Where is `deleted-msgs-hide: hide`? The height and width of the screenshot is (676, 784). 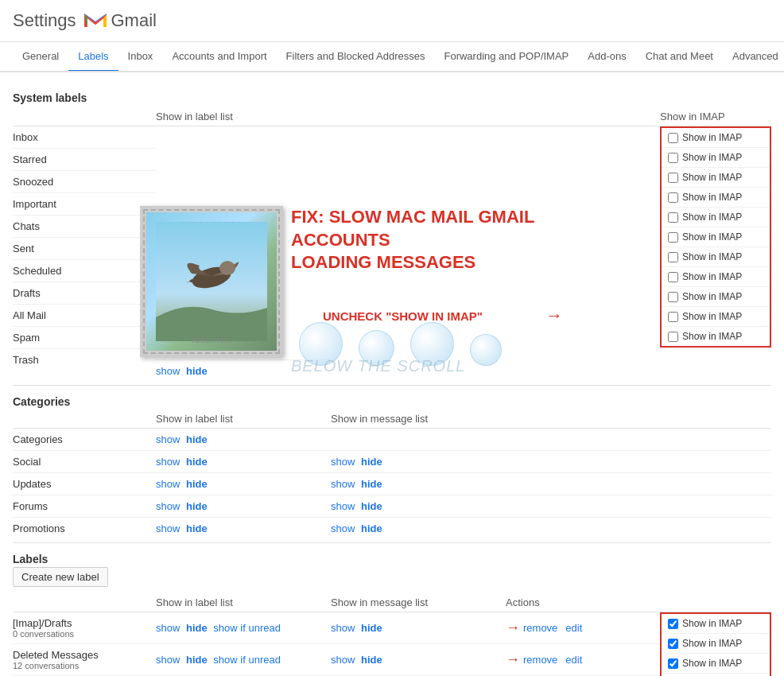 deleted-msgs-hide: hide is located at coordinates (197, 660).